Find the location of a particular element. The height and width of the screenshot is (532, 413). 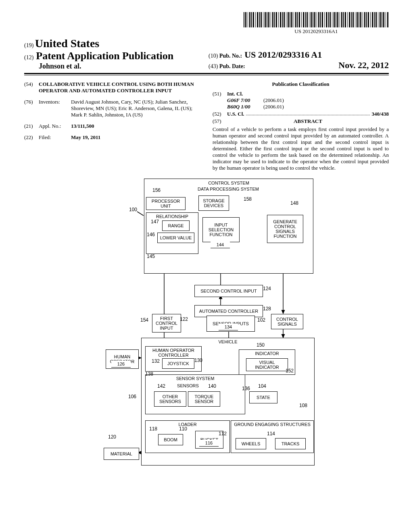

ref-132: 132 is located at coordinates (156, 361).